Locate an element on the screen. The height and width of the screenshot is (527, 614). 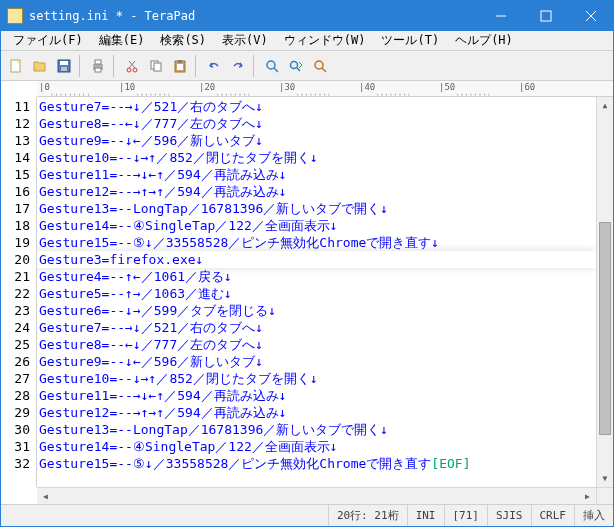
minimize-button is located at coordinates (500, 16).